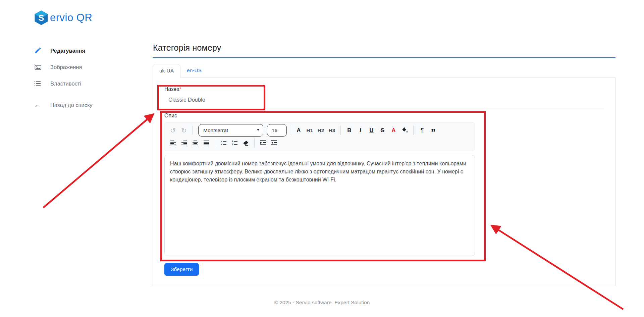  What do you see at coordinates (310, 130) in the screenshot?
I see `heading1-button: H1` at bounding box center [310, 130].